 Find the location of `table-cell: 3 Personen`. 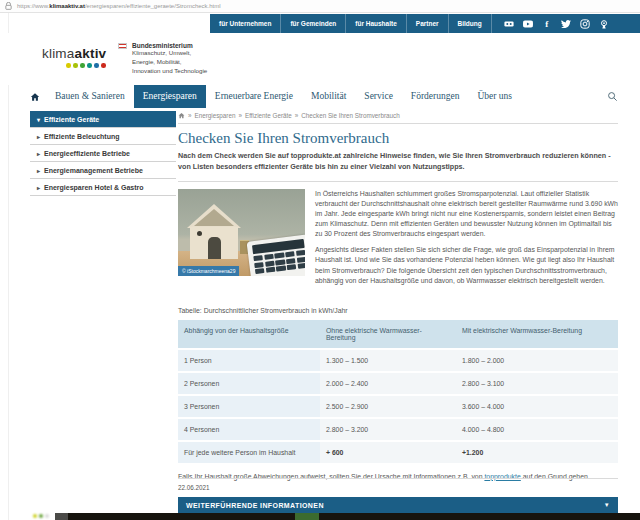

table-cell: 3 Personen is located at coordinates (249, 406).